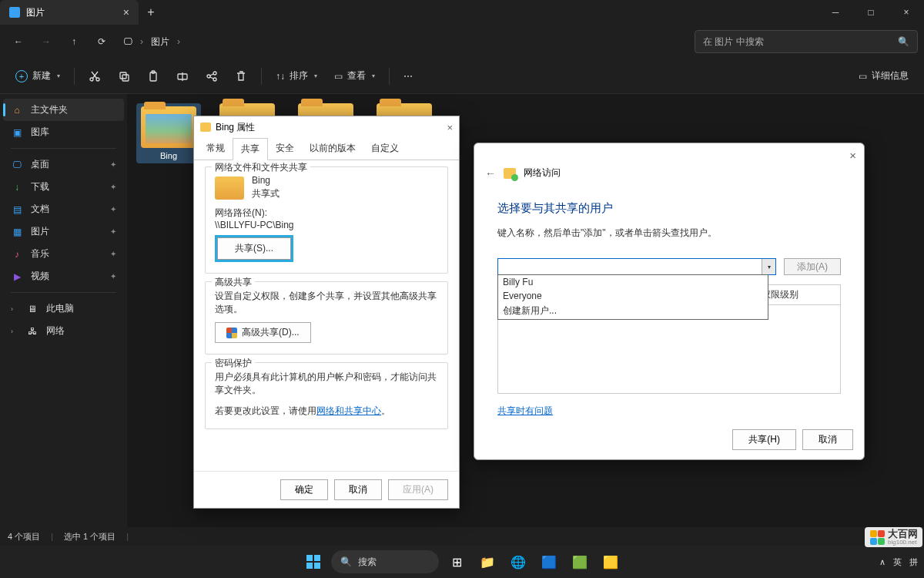  I want to click on sidebar-item-music: ♪音乐✦, so click(63, 254).